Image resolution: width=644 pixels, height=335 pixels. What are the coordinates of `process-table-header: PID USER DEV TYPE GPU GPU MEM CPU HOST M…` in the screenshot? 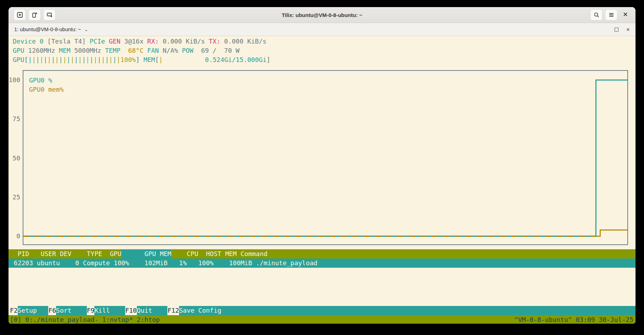 It's located at (322, 254).